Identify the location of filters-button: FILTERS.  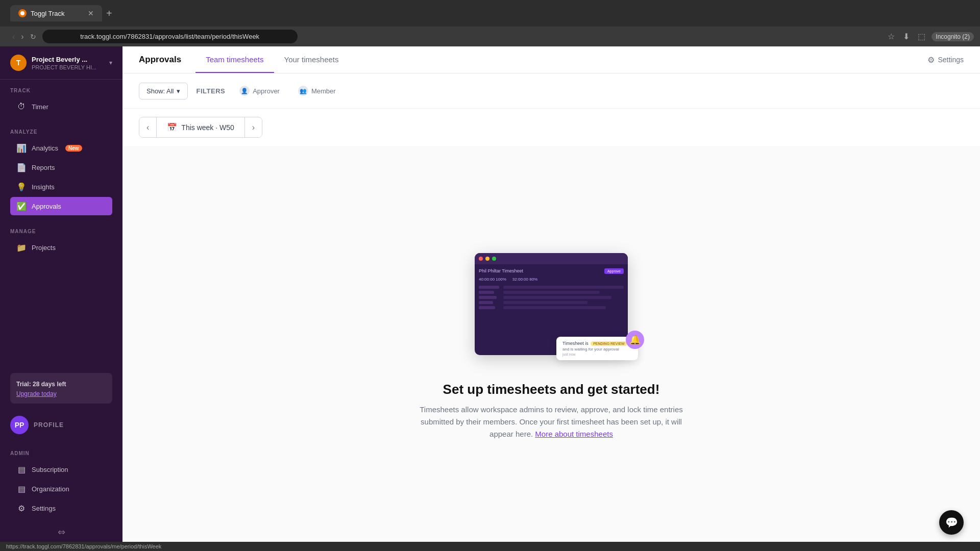
(210, 91).